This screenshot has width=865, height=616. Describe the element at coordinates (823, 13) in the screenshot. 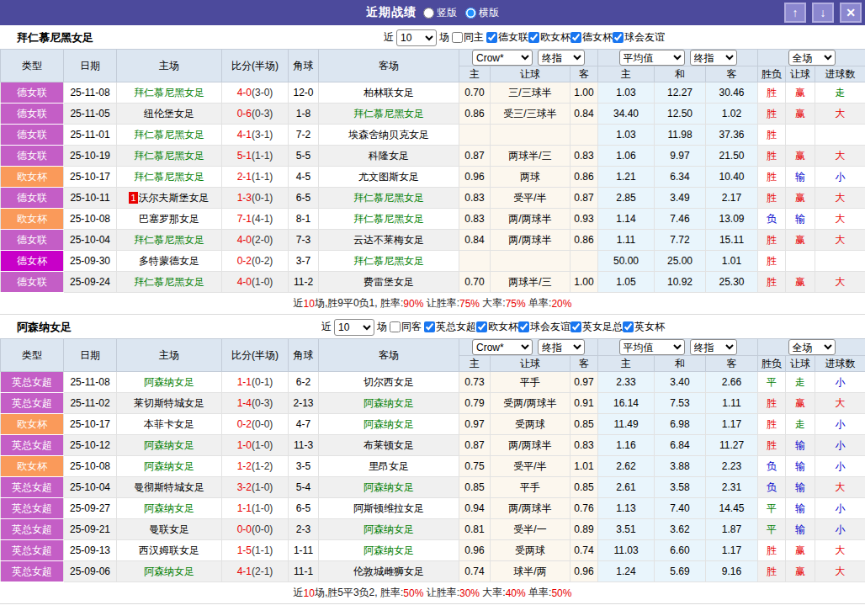

I see `move-down-button: ↓` at that location.